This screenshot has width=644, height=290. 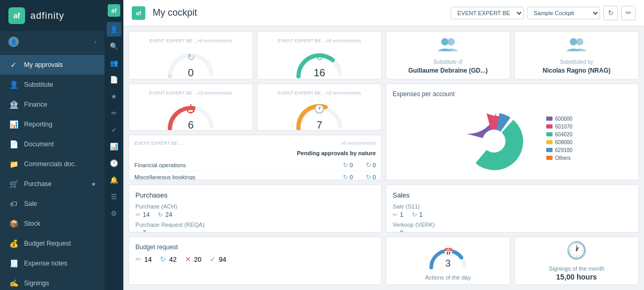 I want to click on sidebar-item-reporting: 📊 Reporting, so click(x=52, y=124).